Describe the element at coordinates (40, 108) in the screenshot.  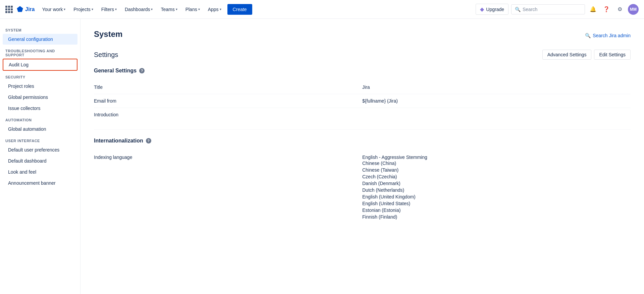
I see `sidebar-item-issue-collectors: Issue collectors` at that location.